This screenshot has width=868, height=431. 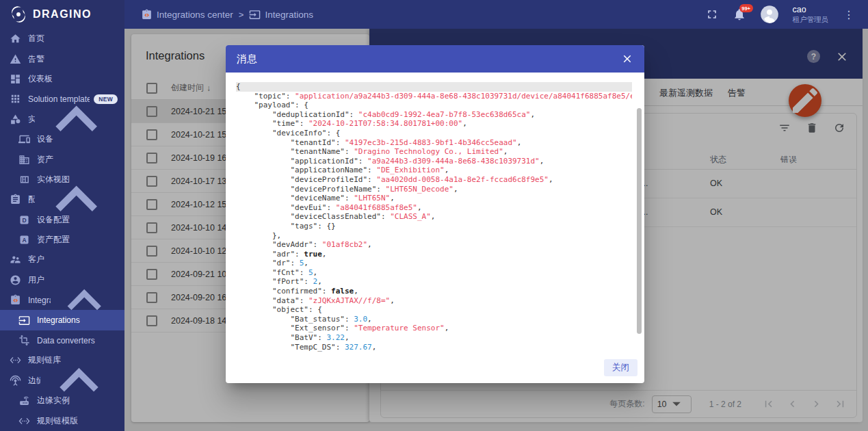 I want to click on code-line: "deduplicationId": "c4ab0cd9-1992-4ea7-b…, so click(x=434, y=115).